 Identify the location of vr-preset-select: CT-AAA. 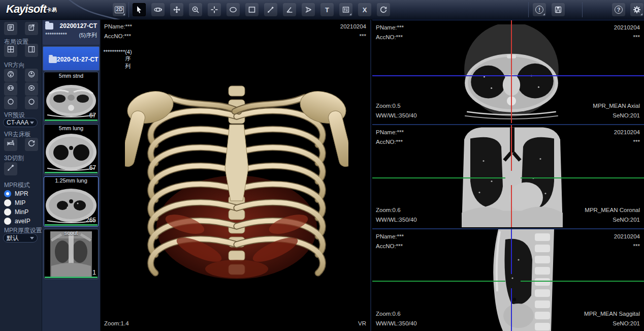
(20, 123).